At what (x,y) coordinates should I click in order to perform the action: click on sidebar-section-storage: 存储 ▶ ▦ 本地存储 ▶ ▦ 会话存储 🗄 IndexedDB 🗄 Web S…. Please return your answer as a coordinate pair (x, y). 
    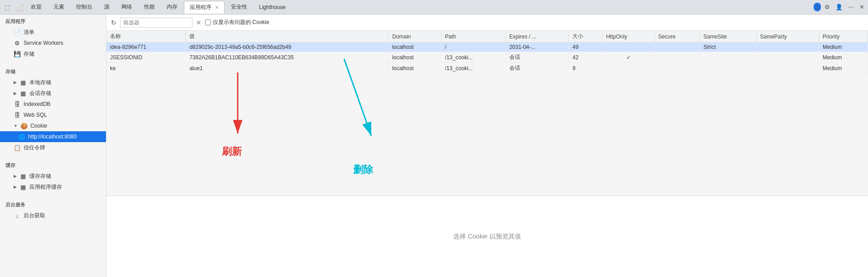
    Looking at the image, I should click on (53, 109).